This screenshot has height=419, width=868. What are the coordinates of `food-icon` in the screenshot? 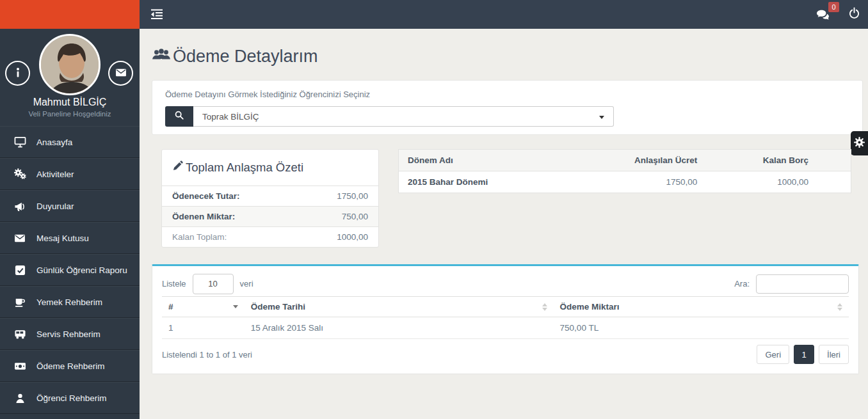 It's located at (20, 302).